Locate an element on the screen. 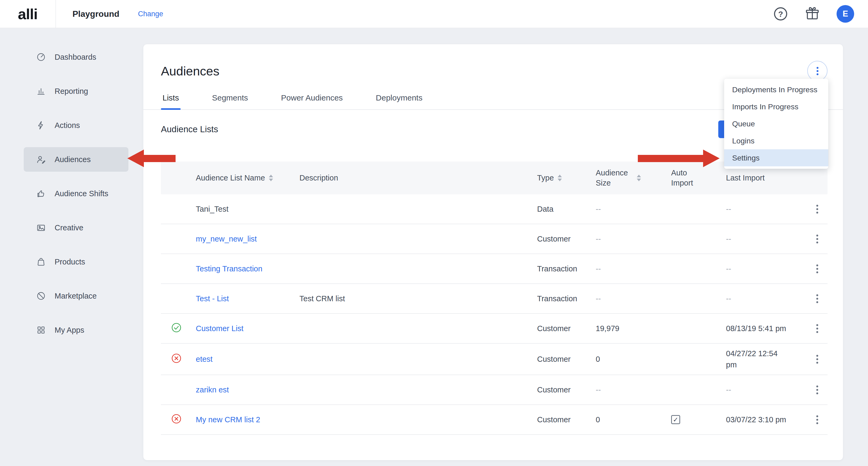 This screenshot has width=868, height=466. audience-list-name-link: Test - List is located at coordinates (212, 299).